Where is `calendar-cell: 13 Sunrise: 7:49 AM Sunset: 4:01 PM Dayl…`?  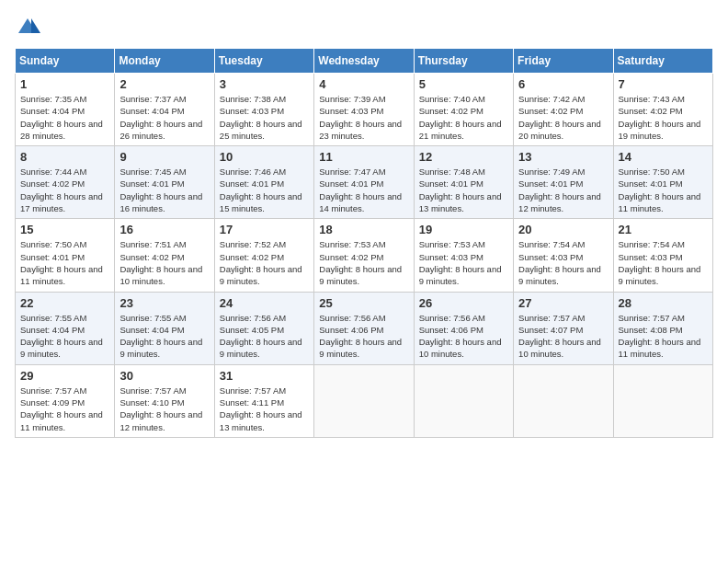 calendar-cell: 13 Sunrise: 7:49 AM Sunset: 4:01 PM Dayl… is located at coordinates (563, 182).